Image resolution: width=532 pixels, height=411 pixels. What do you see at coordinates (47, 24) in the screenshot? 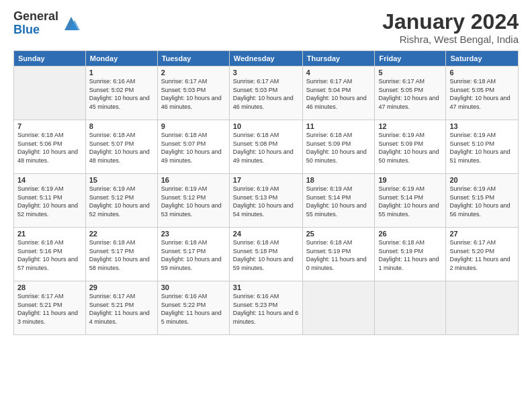
I see `logo: General Blue` at bounding box center [47, 24].